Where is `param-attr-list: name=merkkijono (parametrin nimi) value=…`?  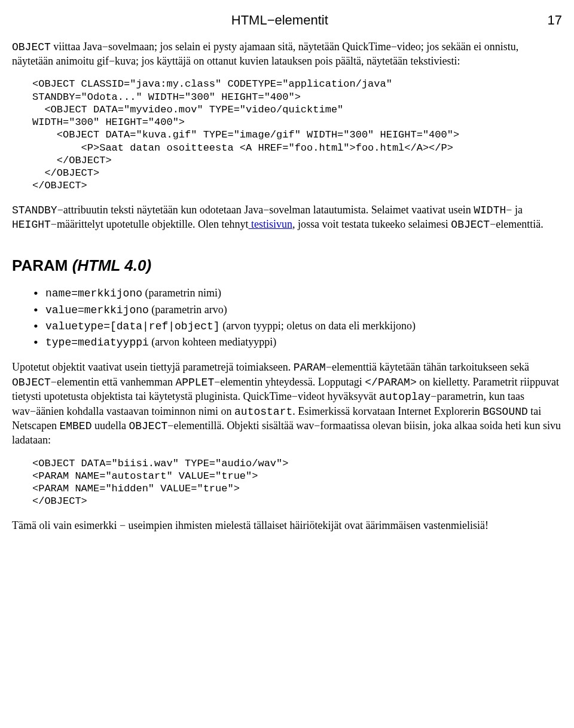
param-attr-list: name=merkkijono (parametrin nimi) value=… is located at coordinates (287, 318).